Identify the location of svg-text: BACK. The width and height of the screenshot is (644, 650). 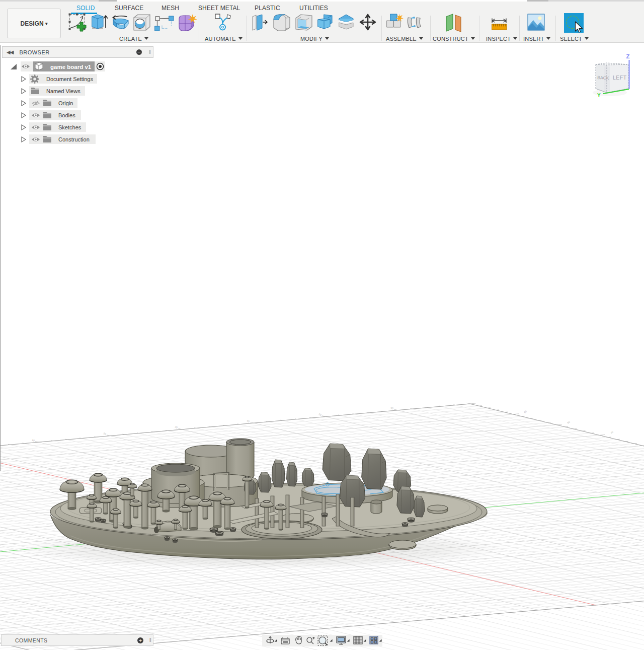
(603, 78).